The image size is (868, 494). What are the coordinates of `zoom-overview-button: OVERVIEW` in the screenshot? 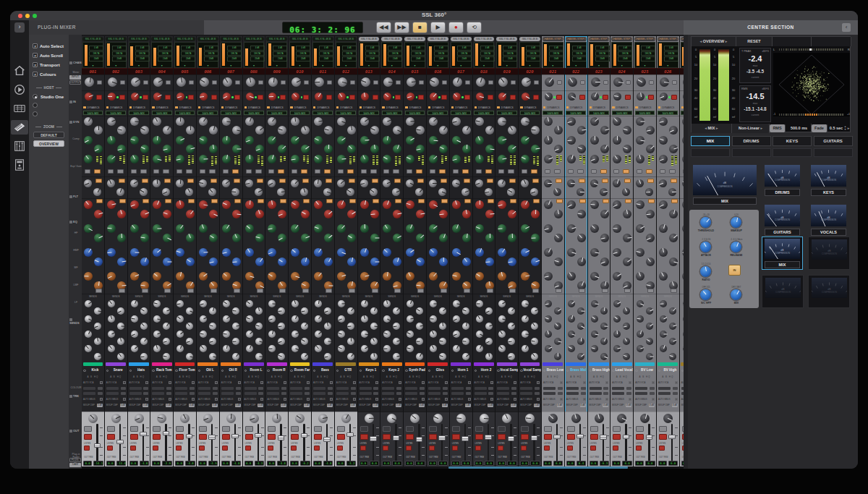 It's located at (49, 143).